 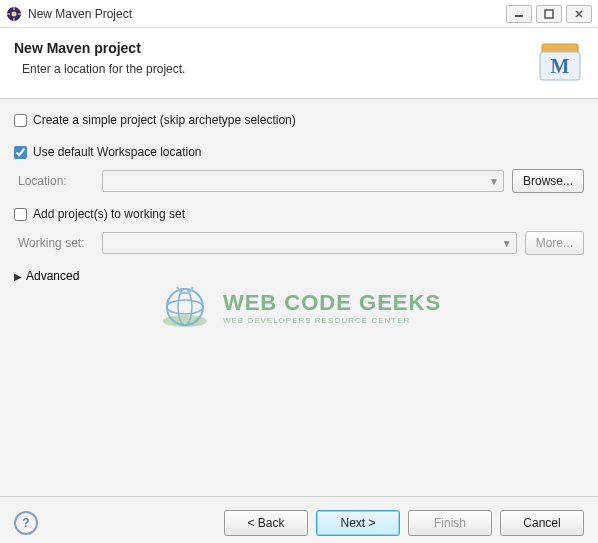 What do you see at coordinates (560, 62) in the screenshot?
I see `maven-icon: M` at bounding box center [560, 62].